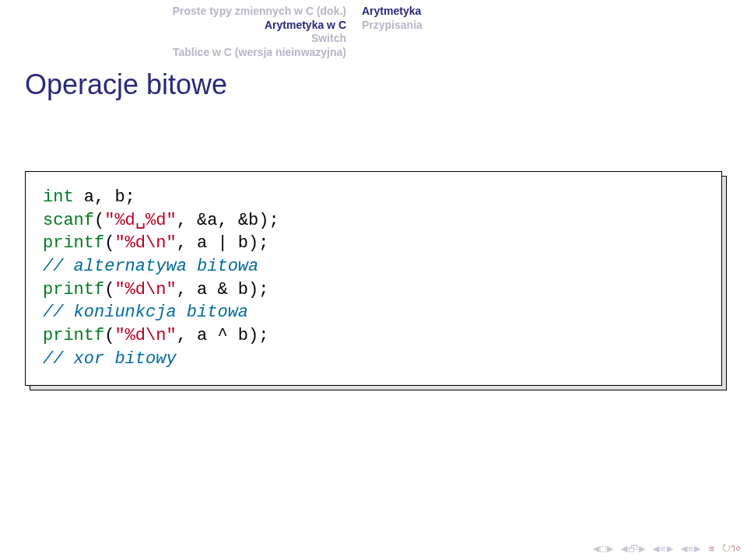  I want to click on nav-section: Proste typy zmiennych w C (dok.), so click(173, 12).